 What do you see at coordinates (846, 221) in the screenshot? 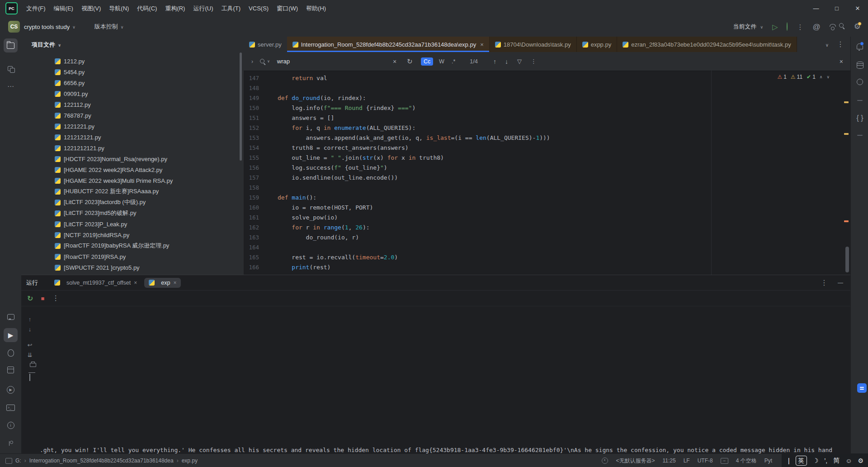
I see `stripe-error-mark` at bounding box center [846, 221].